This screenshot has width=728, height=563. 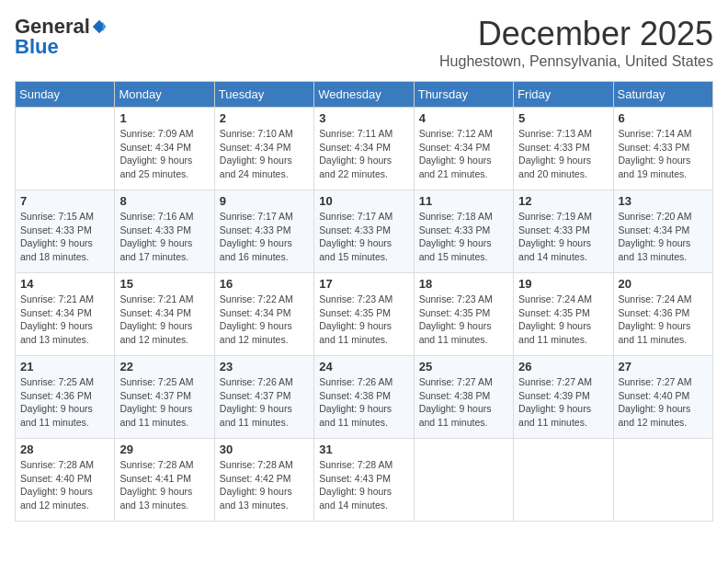 I want to click on day-info: Sunrise: 7:27 AMSunset: 4:39 PMDaylight:…, so click(x=563, y=403).